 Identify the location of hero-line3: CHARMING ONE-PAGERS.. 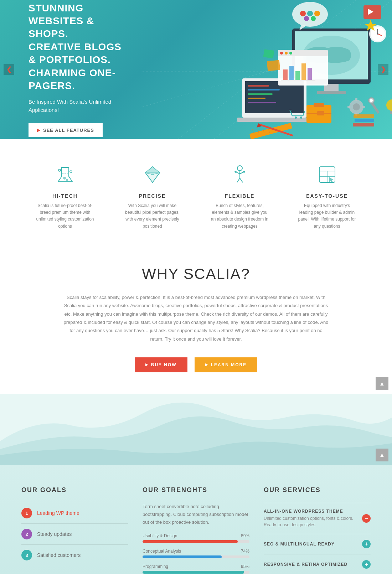
(72, 79).